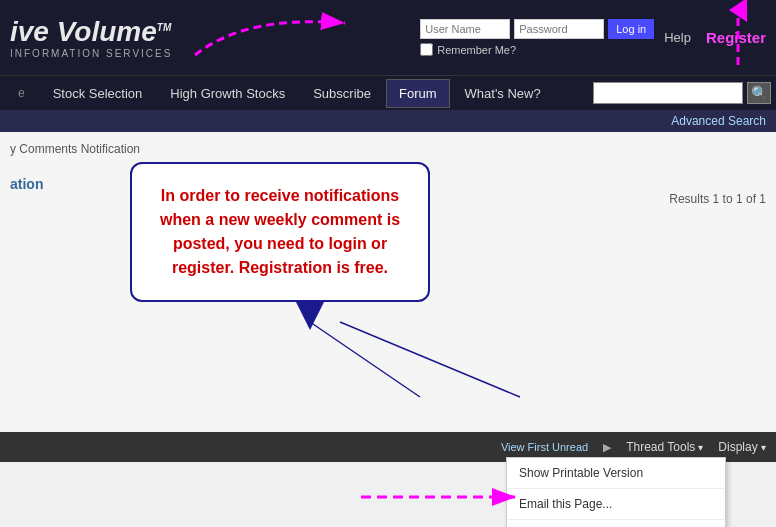  Describe the element at coordinates (388, 149) in the screenshot. I see `notification-label: y Comments Notification` at that location.